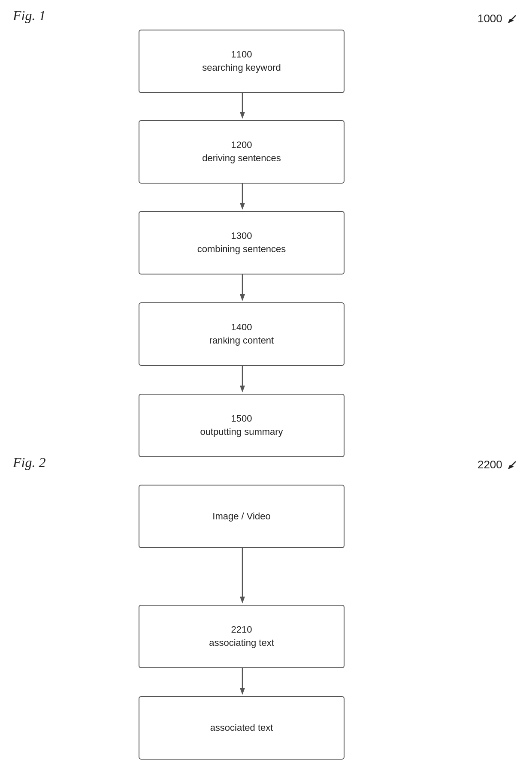  Describe the element at coordinates (242, 334) in the screenshot. I see `box-1400: 1400 ranking content` at that location.